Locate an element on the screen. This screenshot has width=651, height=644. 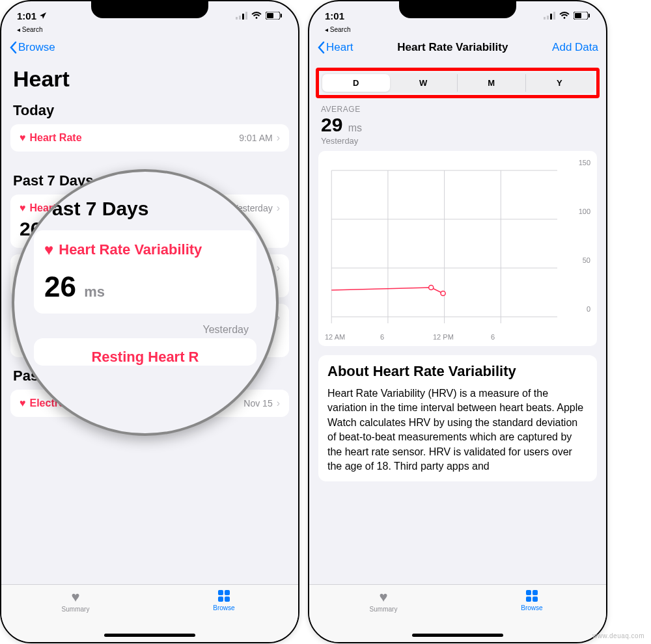
tab-label: Summary is located at coordinates (384, 609).